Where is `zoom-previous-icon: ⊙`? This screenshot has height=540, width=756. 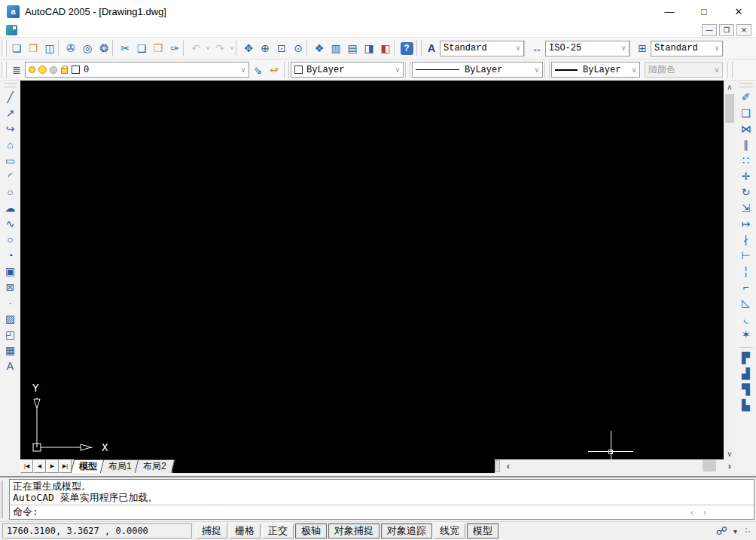
zoom-previous-icon: ⊙ is located at coordinates (298, 48).